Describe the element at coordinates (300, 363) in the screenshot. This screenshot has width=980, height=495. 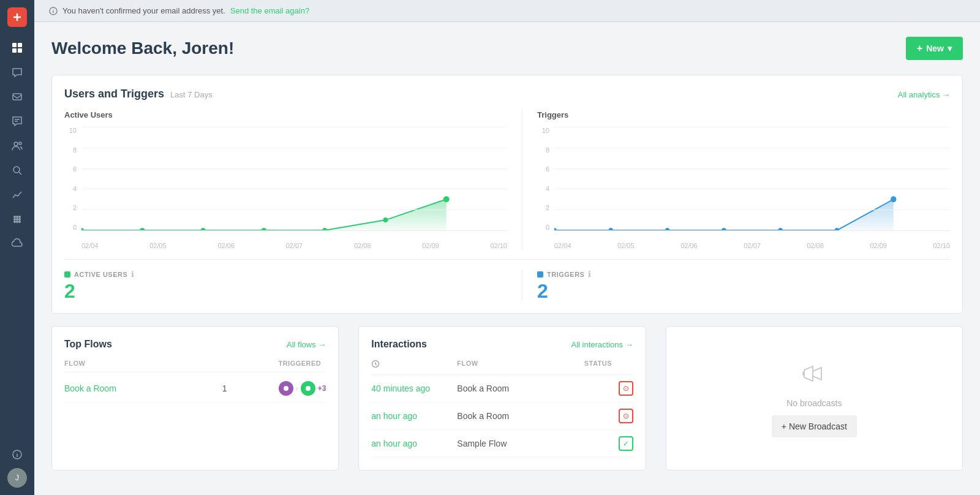
I see `triggered-col-header: TRIGGERED` at that location.